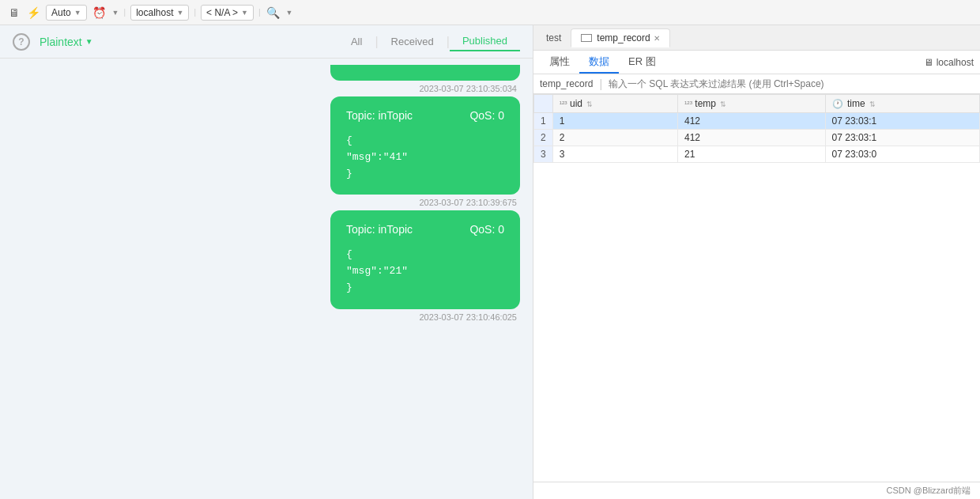 Image resolution: width=980 pixels, height=499 pixels. Describe the element at coordinates (757, 138) in the screenshot. I see `table-body: 1141207 23:03:12241207 23:03:1332107 23:…` at that location.